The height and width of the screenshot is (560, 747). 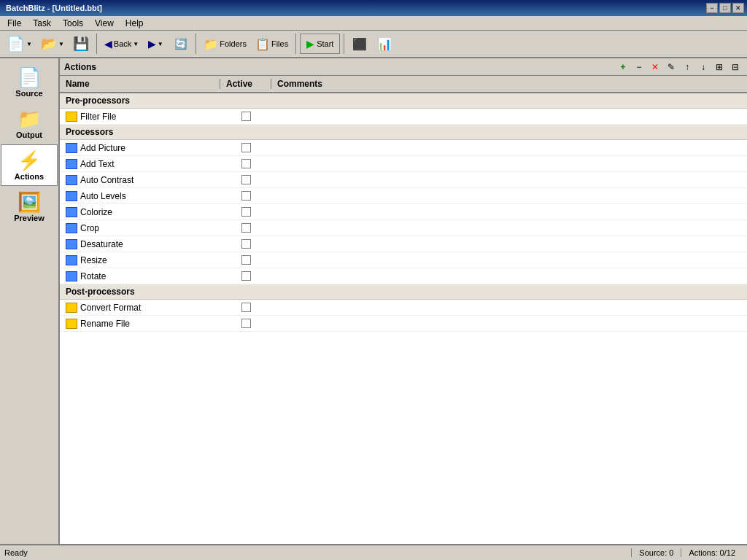 I want to click on refresh-icon: 🔄, so click(x=181, y=44).